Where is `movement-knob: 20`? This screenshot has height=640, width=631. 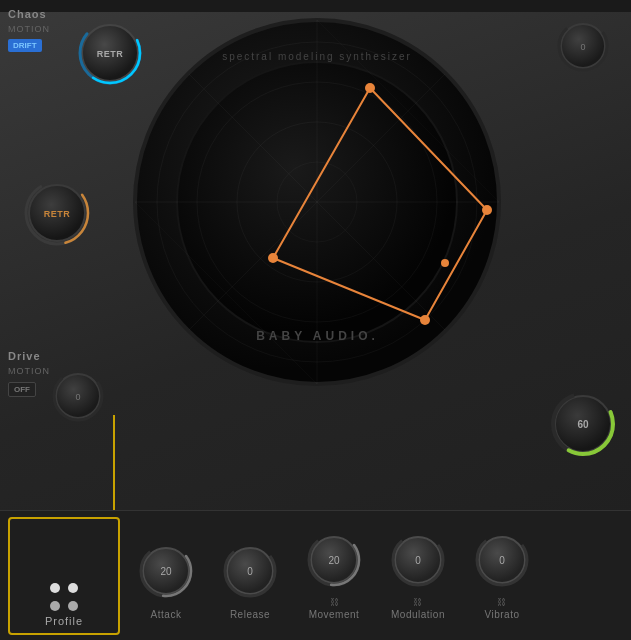
movement-knob: 20 is located at coordinates (334, 562).